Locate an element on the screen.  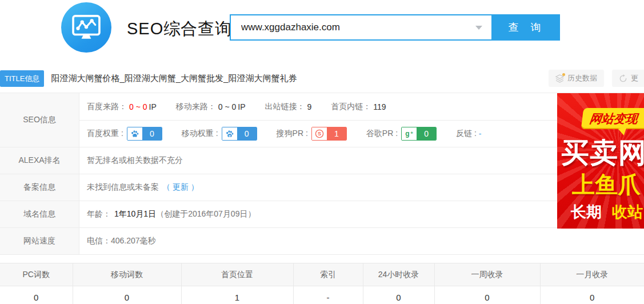
ad-banner: 网站变现 买卖网 上鱼爪 长期收站 is located at coordinates (601, 161).